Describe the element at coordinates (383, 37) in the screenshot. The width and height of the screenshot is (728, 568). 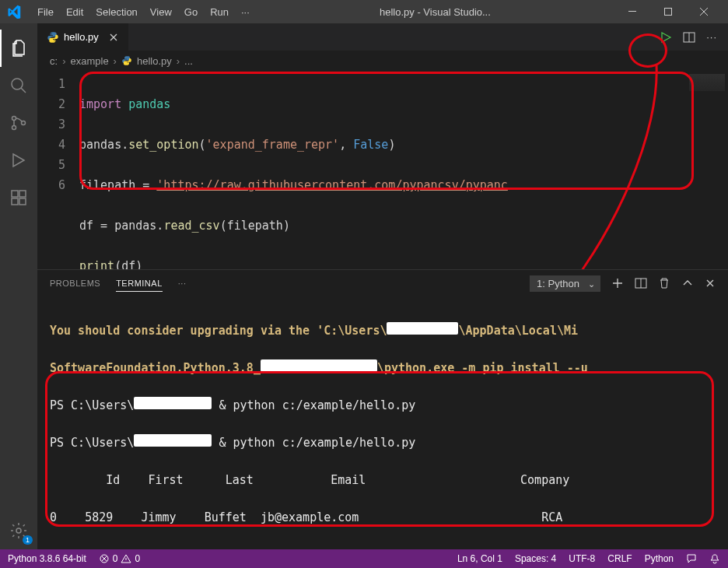
I see `editor-tabs: hello.py ···` at that location.